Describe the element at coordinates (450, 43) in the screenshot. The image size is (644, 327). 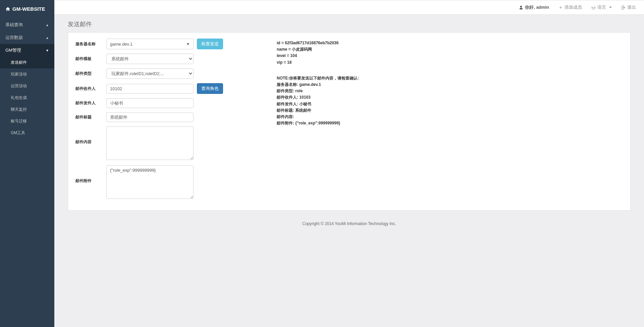
I see `player-id: id = 62f3ad6717d16876eb7b2036` at that location.